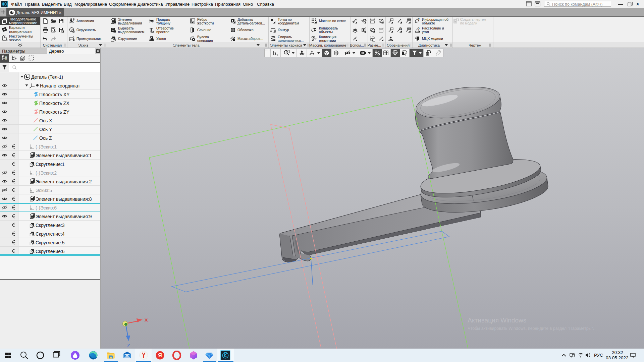  I want to click on svg-text:Чтобы активировать Windows, пе: Чтобы активировать Windows, перейдите в …, so click(531, 328).